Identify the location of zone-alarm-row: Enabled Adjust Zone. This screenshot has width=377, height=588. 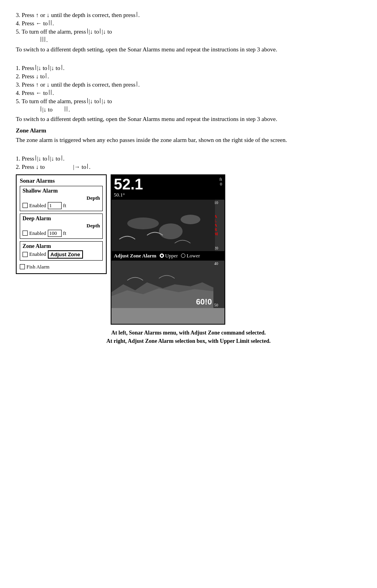
(61, 255).